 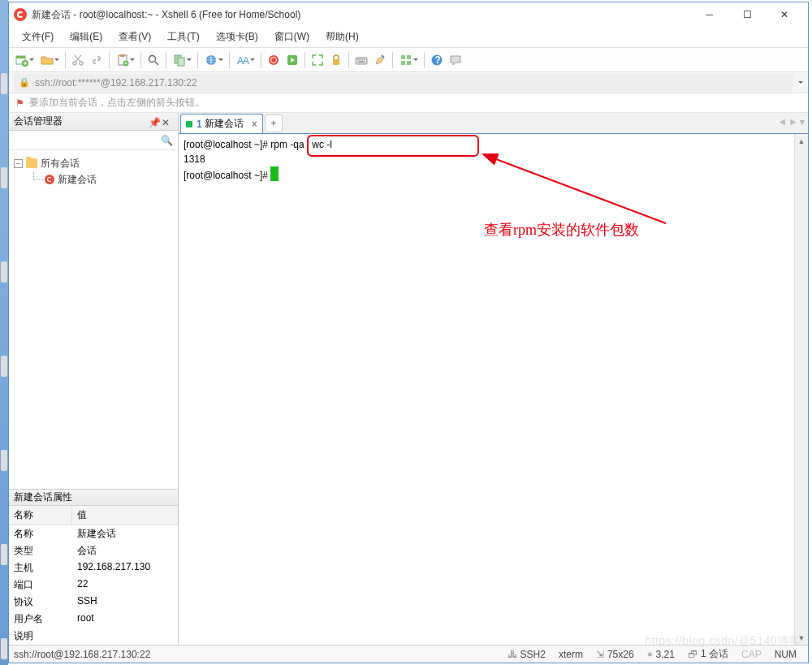 I want to click on terminal-line: [root@localhost ~]#, so click(x=494, y=175).